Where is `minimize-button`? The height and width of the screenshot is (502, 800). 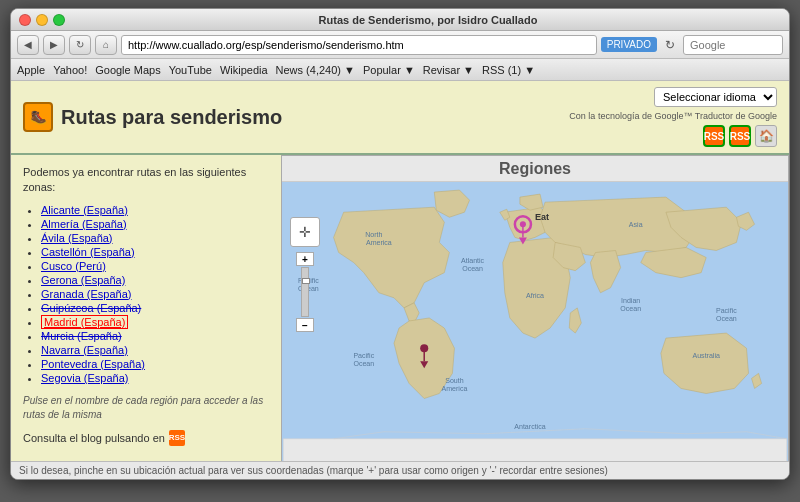
minimize-button is located at coordinates (42, 20).